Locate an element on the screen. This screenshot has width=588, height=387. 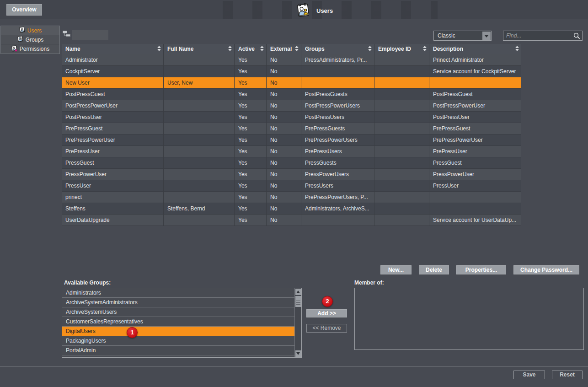
column-header-groups: Groups is located at coordinates (337, 49).